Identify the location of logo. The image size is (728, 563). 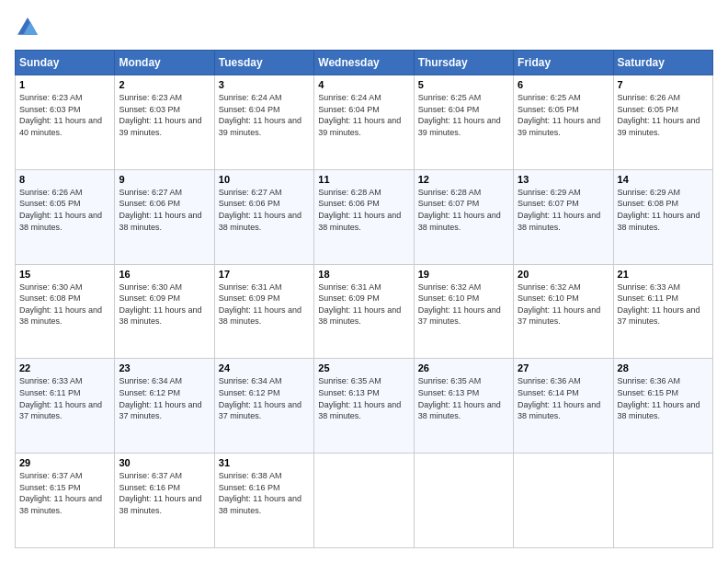
(29, 28).